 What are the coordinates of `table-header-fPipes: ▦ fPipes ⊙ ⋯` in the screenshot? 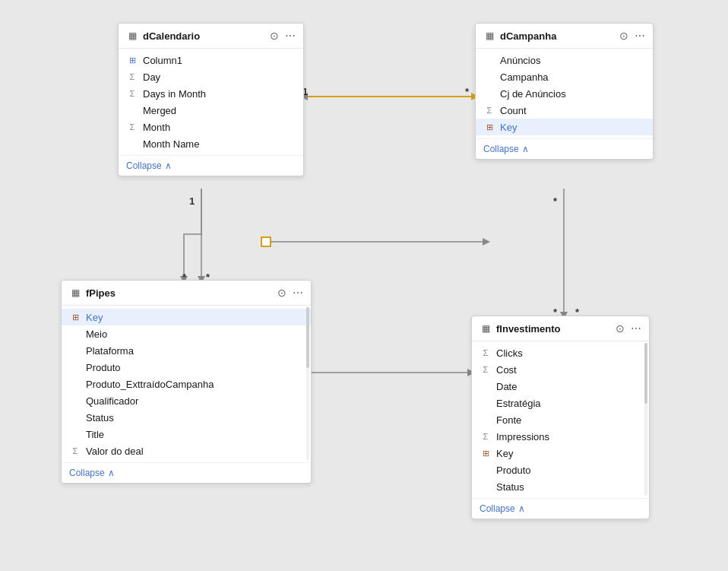 It's located at (186, 293).